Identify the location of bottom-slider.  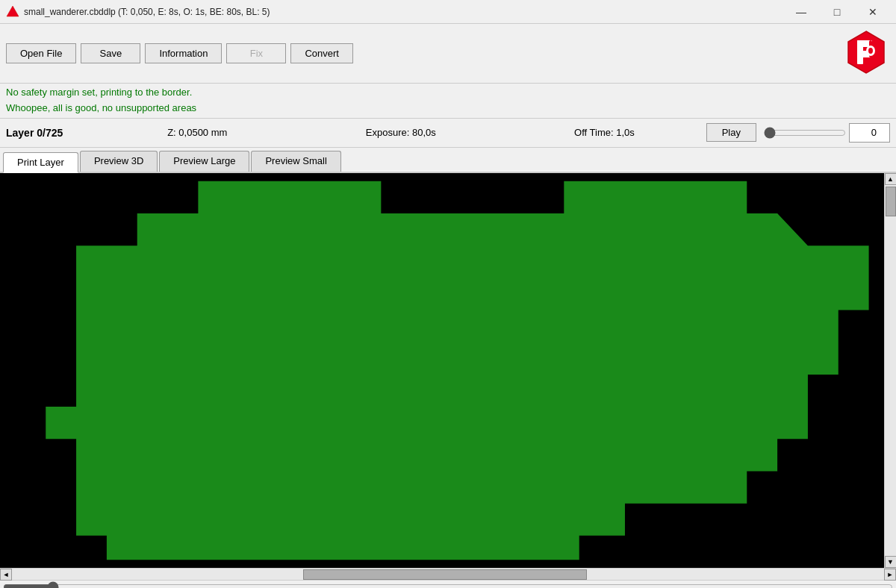
(448, 585).